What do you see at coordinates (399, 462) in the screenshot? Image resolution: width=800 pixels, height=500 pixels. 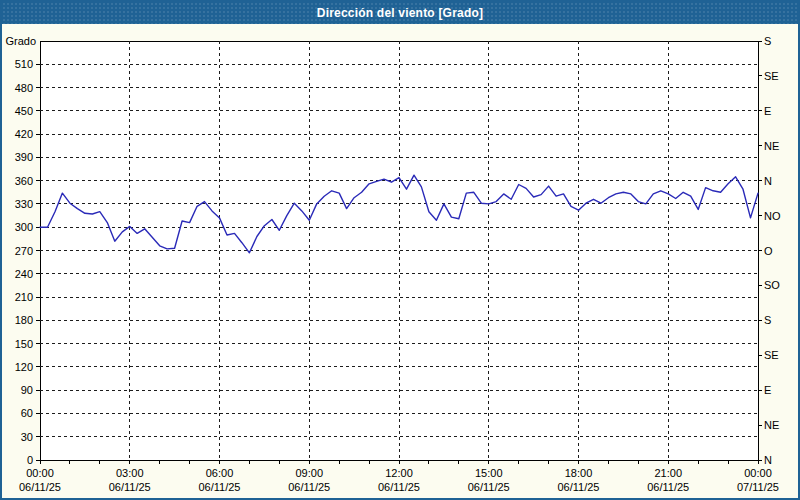 I see `x-axis-ticks` at bounding box center [399, 462].